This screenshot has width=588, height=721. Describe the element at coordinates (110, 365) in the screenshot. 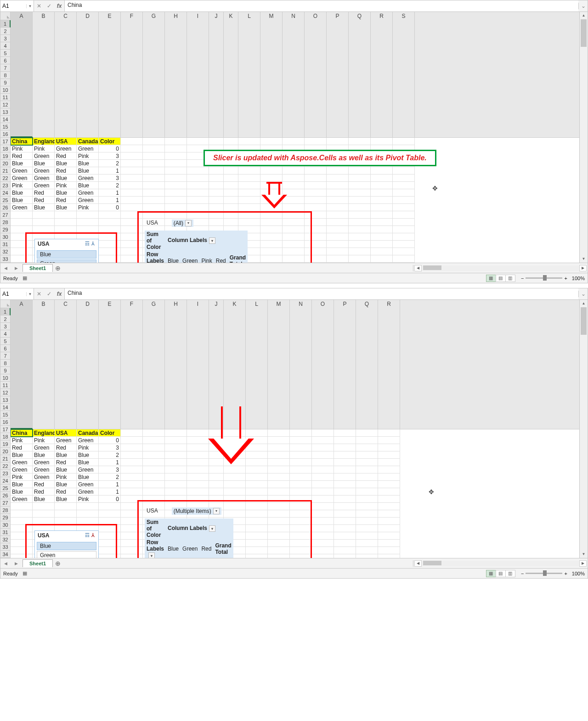

I see `col-header-E: E` at that location.